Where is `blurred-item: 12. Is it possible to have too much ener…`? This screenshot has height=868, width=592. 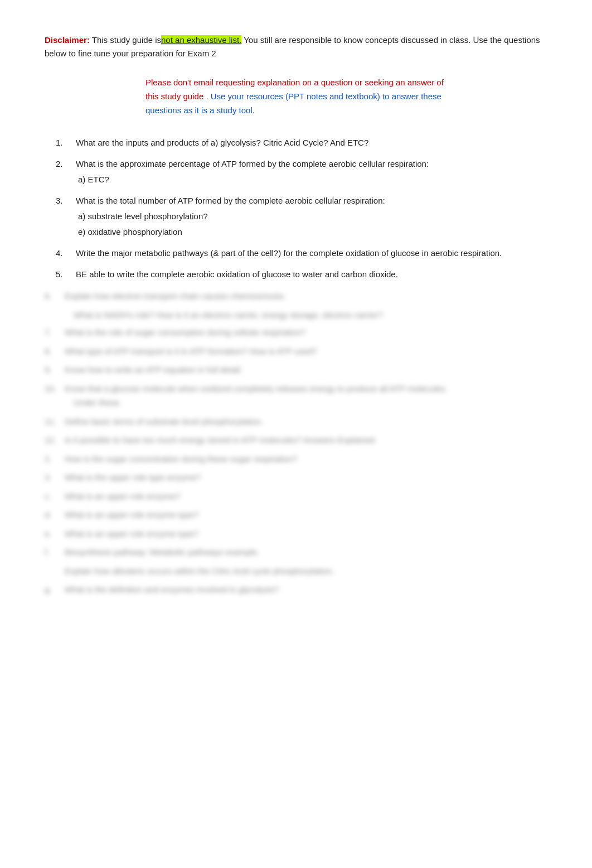 blurred-item: 12. Is it possible to have too much ener… is located at coordinates (296, 440).